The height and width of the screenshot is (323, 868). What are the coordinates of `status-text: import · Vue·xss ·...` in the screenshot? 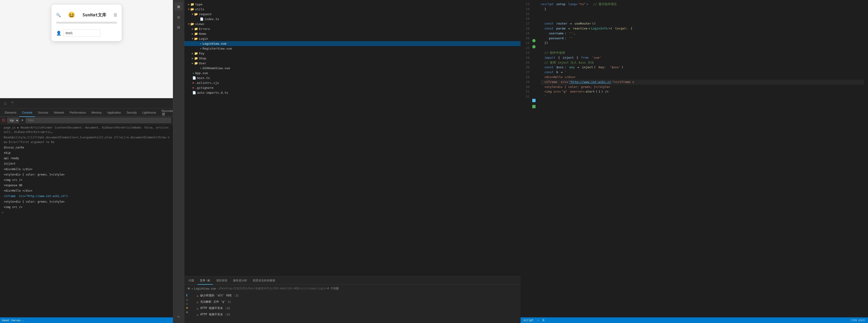 It's located at (13, 320).